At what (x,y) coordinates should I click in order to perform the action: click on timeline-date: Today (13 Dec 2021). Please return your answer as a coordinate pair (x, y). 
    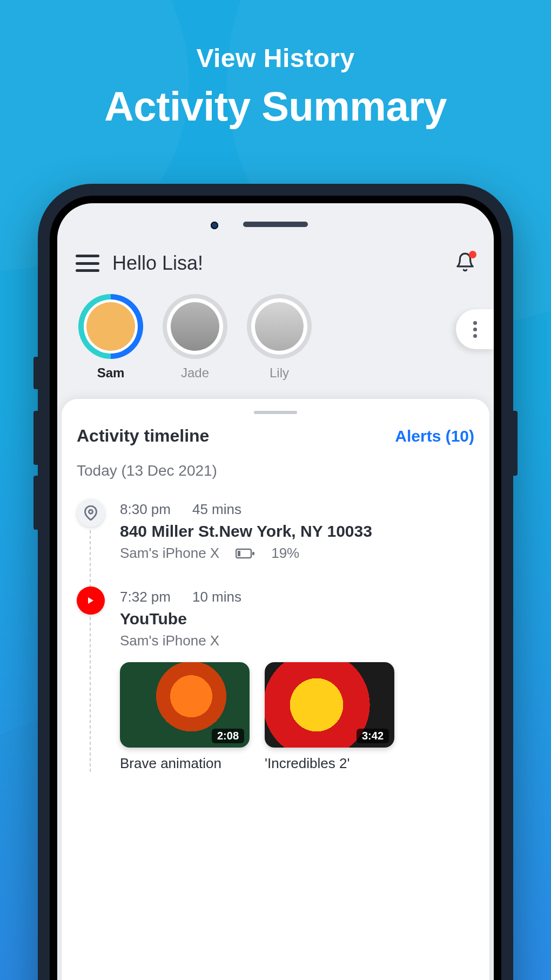
    Looking at the image, I should click on (276, 471).